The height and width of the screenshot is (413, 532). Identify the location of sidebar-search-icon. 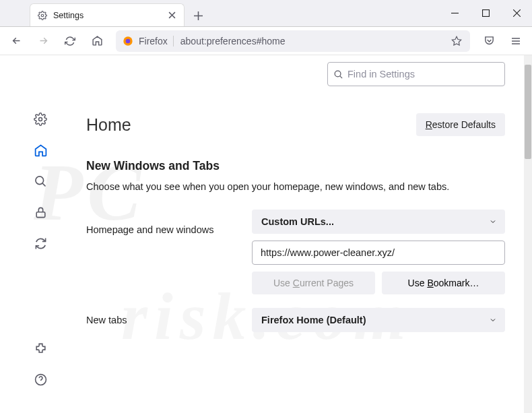
(40, 181).